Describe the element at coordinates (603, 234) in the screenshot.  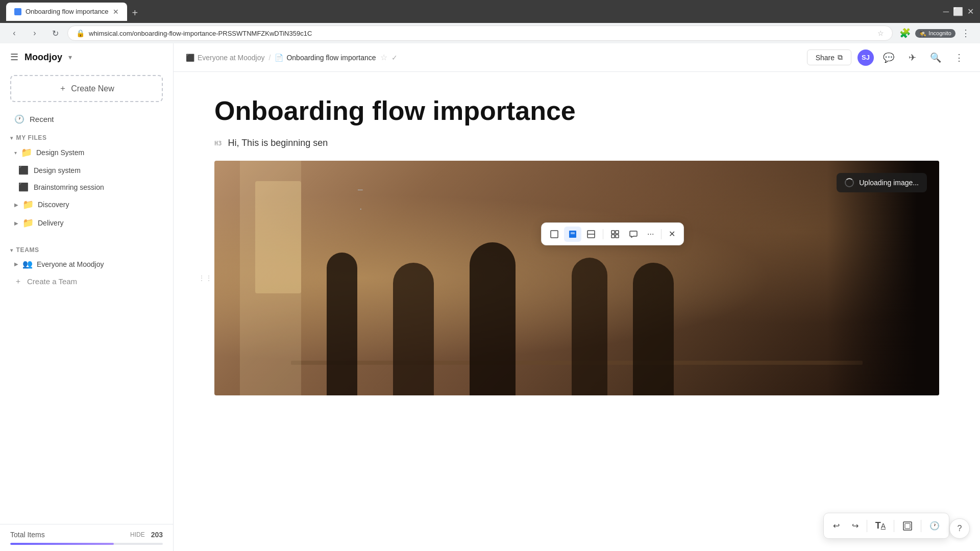
I see `ftb-divider1` at that location.